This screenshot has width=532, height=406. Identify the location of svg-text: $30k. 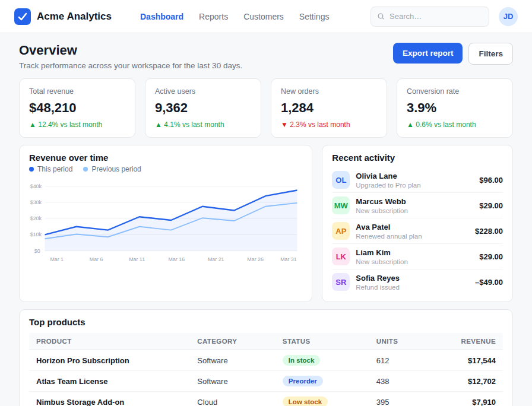
(36, 202).